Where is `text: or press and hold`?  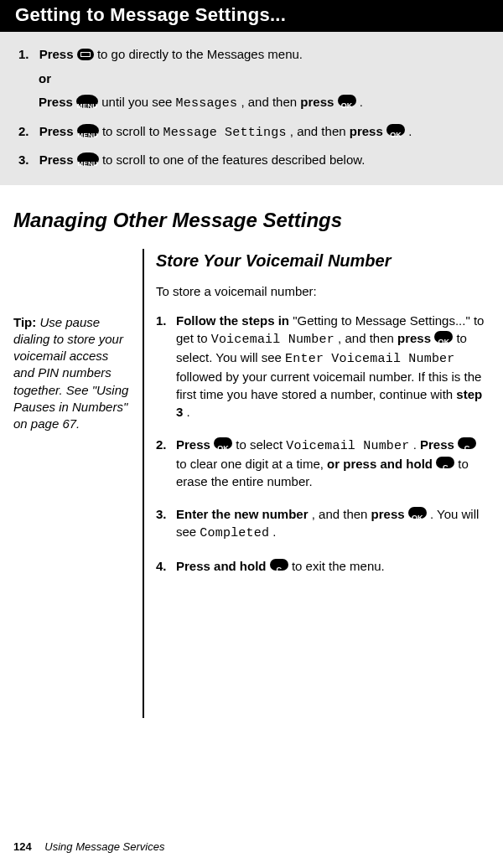 text: or press and hold is located at coordinates (381, 464).